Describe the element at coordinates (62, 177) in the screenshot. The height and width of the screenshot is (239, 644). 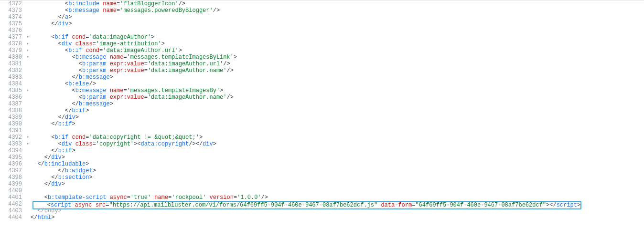
I see `code-content: </b:section>` at that location.